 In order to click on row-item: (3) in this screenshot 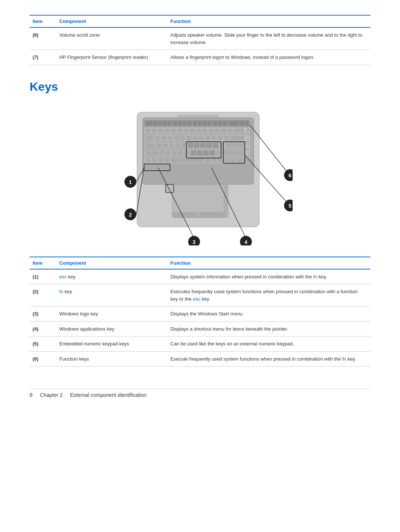, I will do `click(44, 314)`.